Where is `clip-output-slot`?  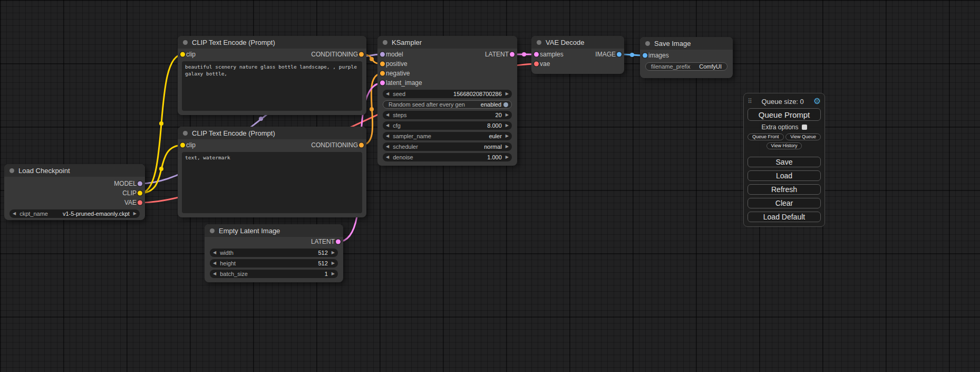 clip-output-slot is located at coordinates (140, 193).